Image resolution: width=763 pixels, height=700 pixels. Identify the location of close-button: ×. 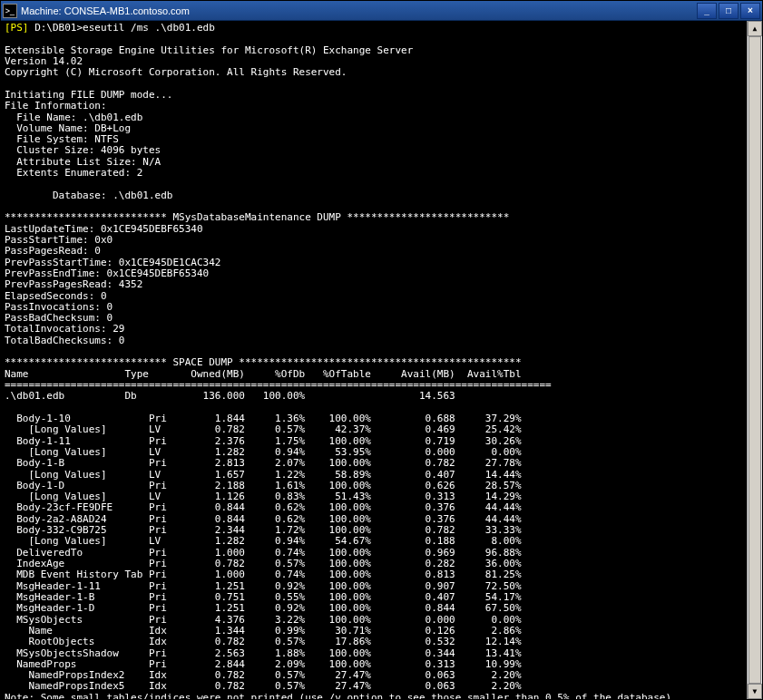
(750, 11).